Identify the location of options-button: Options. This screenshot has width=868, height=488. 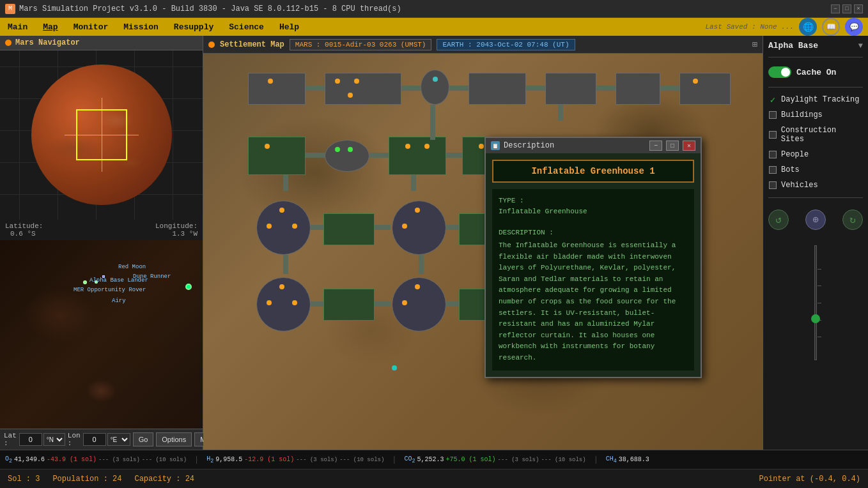
(174, 439).